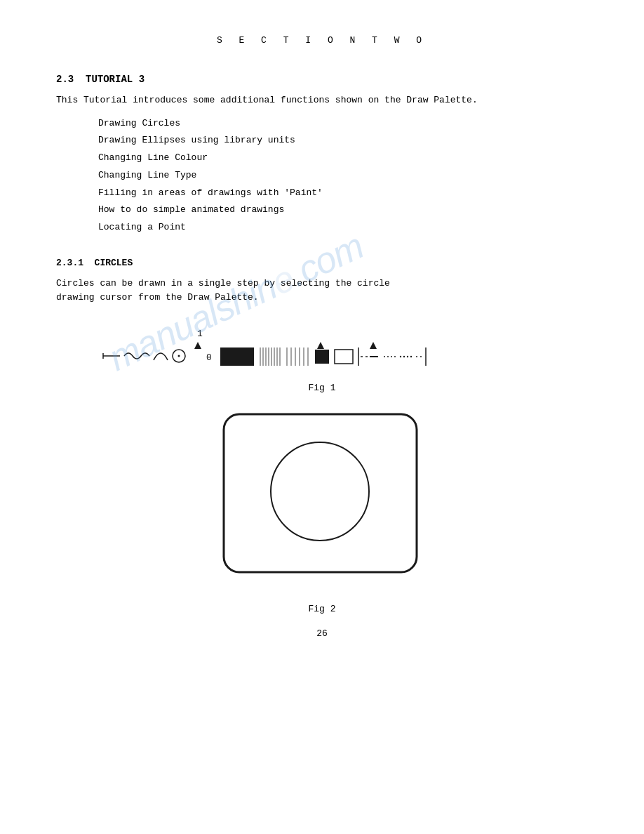  I want to click on subsection-heading-circles: 2.3.1 CIRCLES, so click(322, 263).